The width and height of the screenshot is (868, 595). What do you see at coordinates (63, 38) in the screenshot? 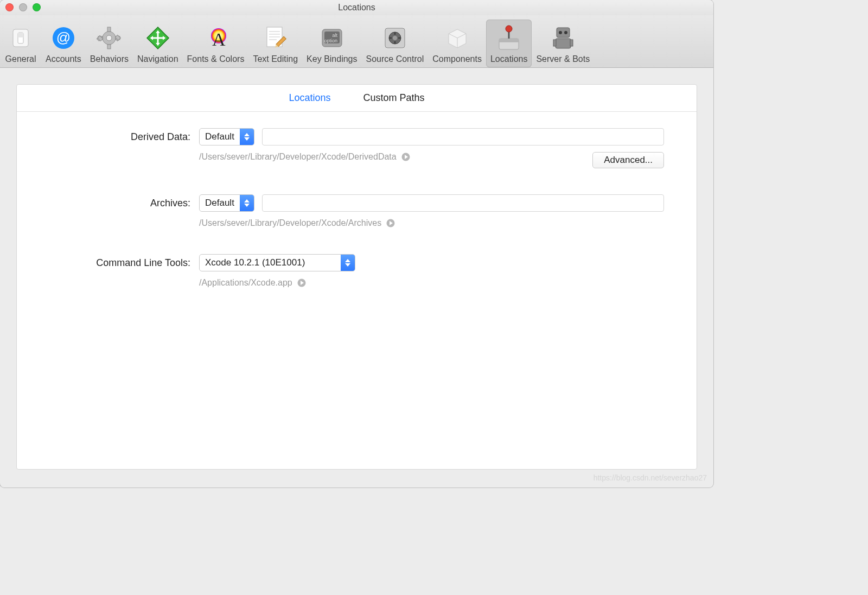
I see `at-icon: @` at bounding box center [63, 38].